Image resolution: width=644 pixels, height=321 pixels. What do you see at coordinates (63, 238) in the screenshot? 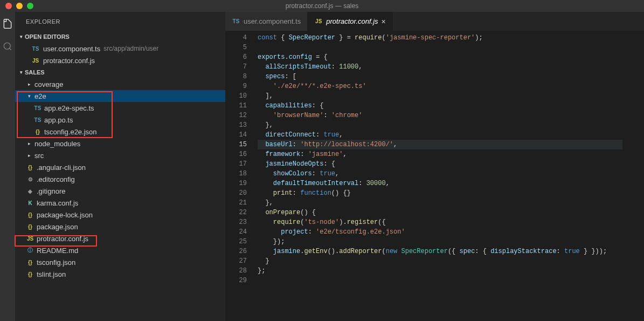
I see `tree-item-label: protractor.conf.js` at bounding box center [63, 238].